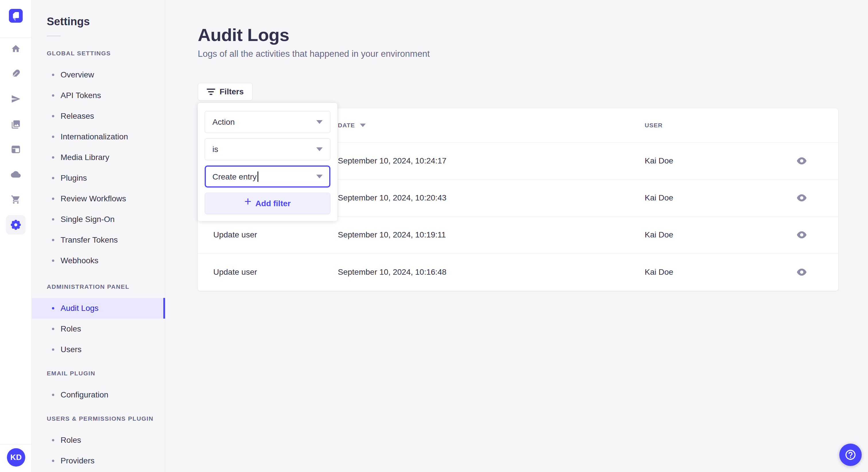 The width and height of the screenshot is (868, 472). Describe the element at coordinates (89, 240) in the screenshot. I see `sidebar-item-label: Transfer Tokens` at that location.